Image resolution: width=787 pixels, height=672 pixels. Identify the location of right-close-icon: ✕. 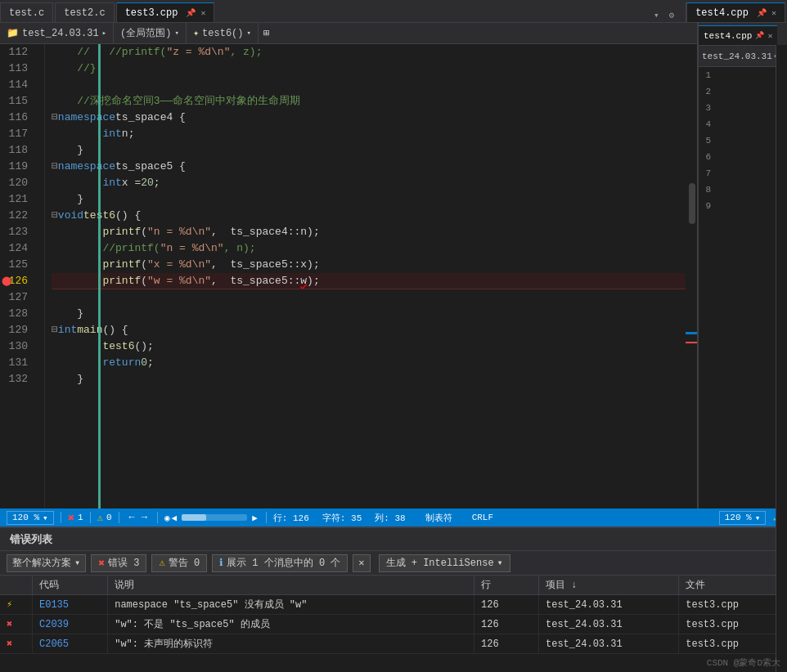
(770, 36).